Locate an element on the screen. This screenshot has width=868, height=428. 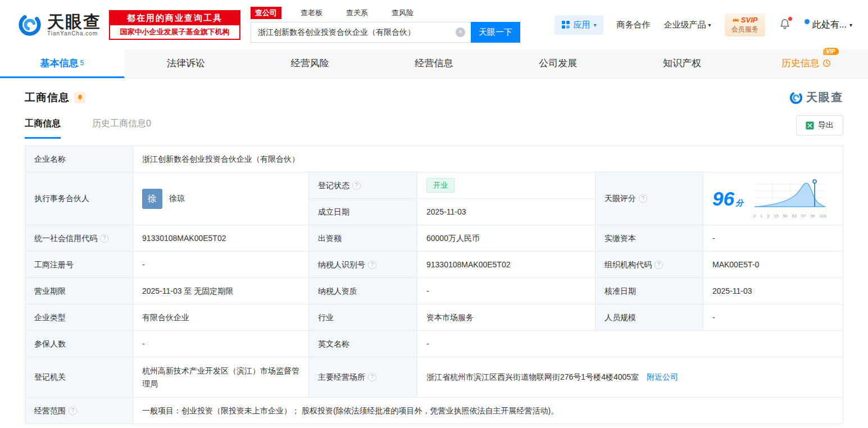
svip-member-button: SVIP 会员服务 is located at coordinates (745, 25).